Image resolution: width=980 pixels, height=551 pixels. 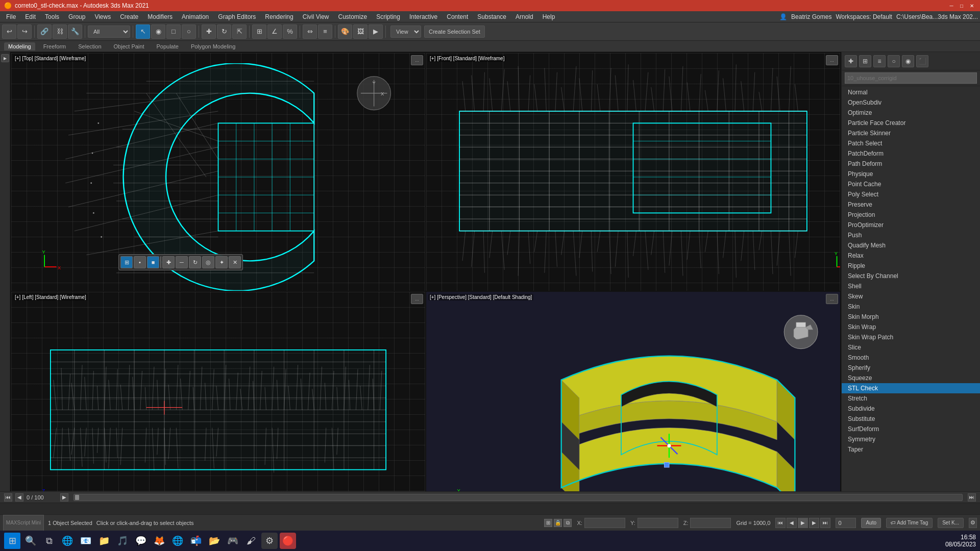 What do you see at coordinates (195, 17) in the screenshot?
I see `menu-animation: Animation` at bounding box center [195, 17].